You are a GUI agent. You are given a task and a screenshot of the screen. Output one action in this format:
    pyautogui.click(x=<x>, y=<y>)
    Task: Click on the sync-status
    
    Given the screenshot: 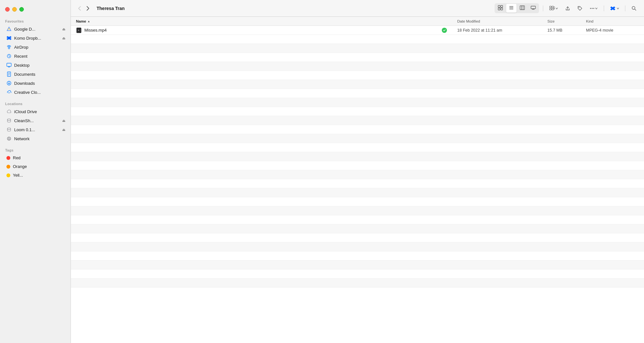 What is the action you would take?
    pyautogui.click(x=446, y=30)
    